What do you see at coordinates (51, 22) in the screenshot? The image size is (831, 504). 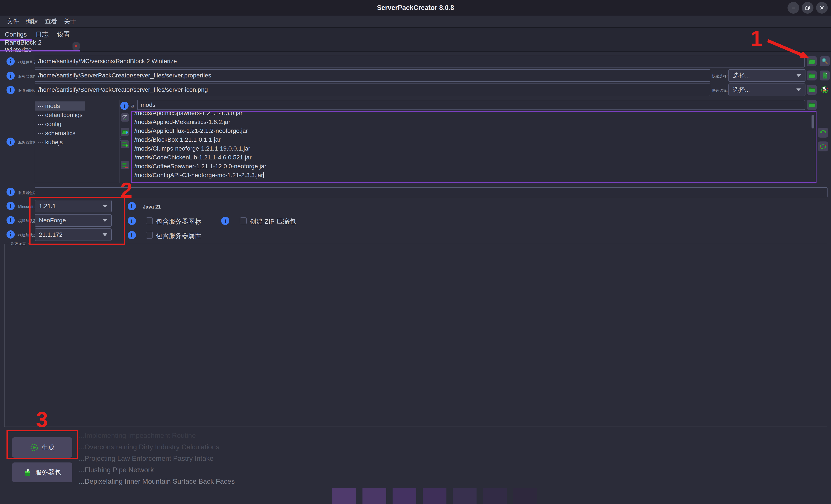 I see `menu-view: 查看` at bounding box center [51, 22].